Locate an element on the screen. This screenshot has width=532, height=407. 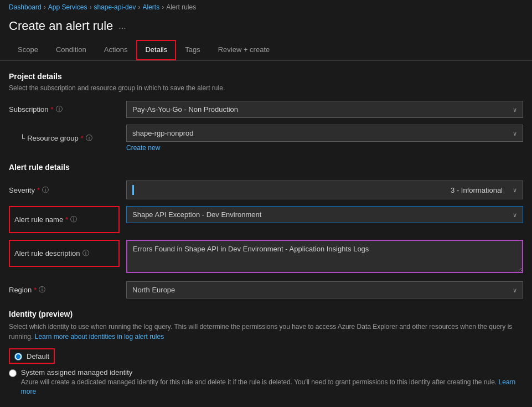
system-assigned-label: System assigned managed identity is located at coordinates (272, 372).